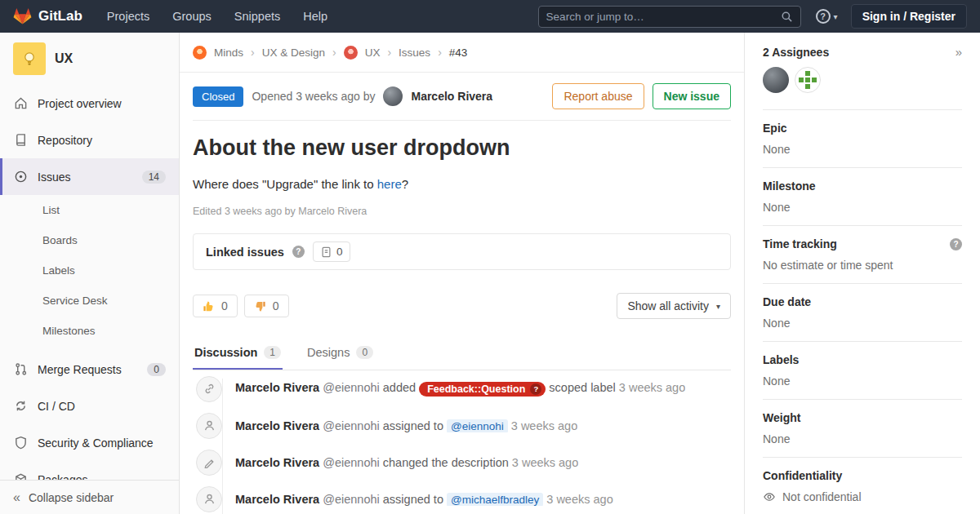 The width and height of the screenshot is (980, 514). Describe the element at coordinates (462, 96) in the screenshot. I see `issue-status-row: Closed Opened 3 weeks ago by Marcelo Riv…` at that location.